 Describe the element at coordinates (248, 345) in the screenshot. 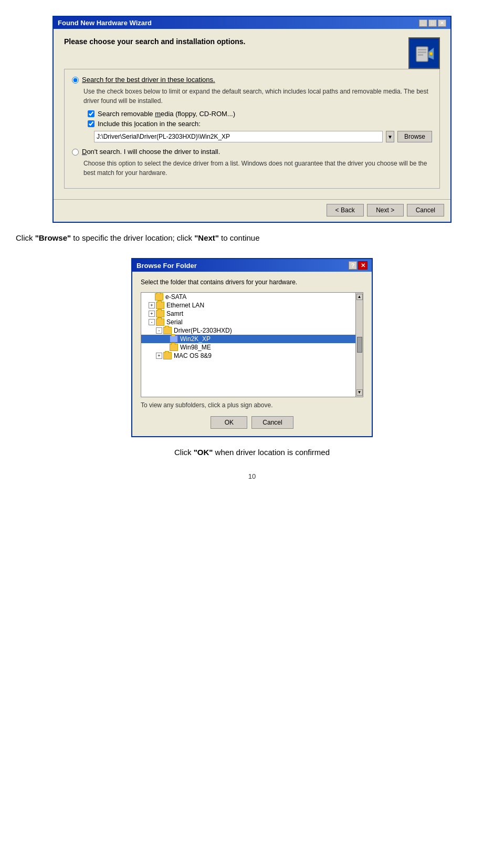

I see `tree-container: e-SATA + Ethernet LAN + Samrt -` at that location.